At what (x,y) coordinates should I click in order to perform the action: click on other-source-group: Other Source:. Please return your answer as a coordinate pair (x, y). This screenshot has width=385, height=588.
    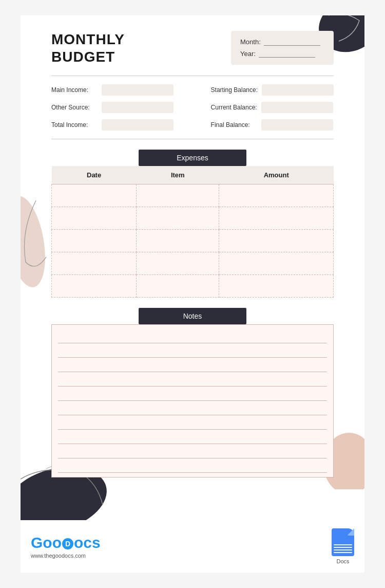
    Looking at the image, I should click on (112, 107).